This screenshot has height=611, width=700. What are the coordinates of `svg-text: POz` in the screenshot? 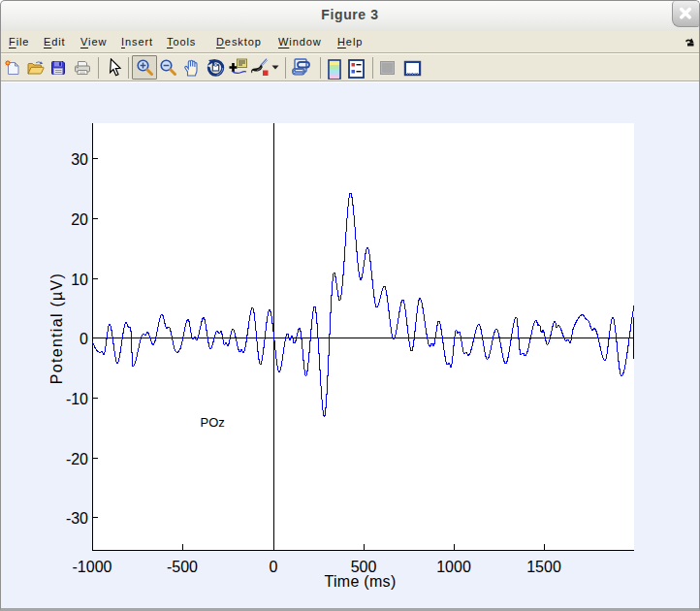 It's located at (213, 423).